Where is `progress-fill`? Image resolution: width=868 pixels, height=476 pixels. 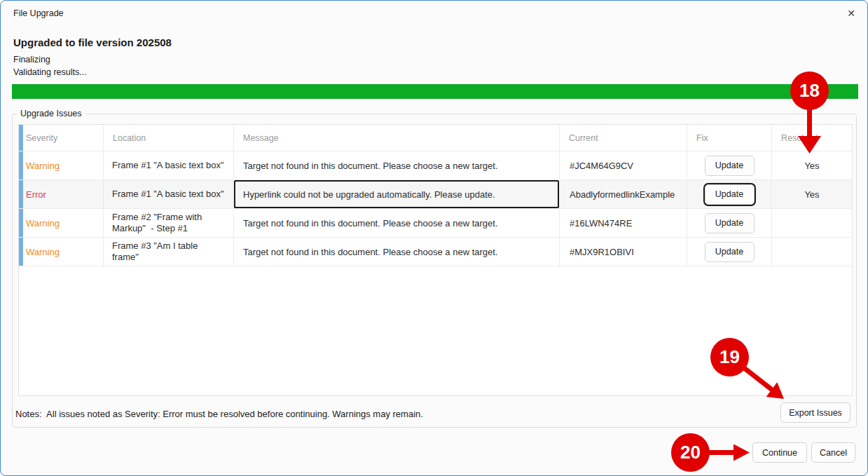 progress-fill is located at coordinates (435, 91).